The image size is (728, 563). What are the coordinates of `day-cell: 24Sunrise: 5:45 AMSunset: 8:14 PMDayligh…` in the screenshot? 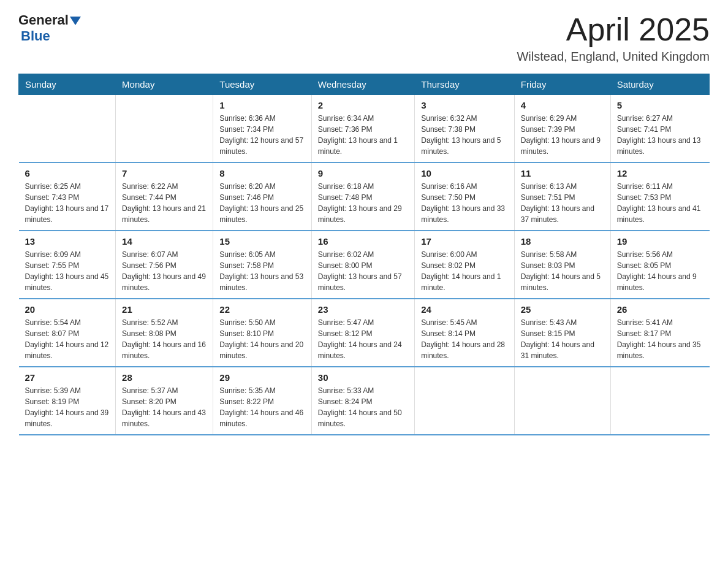 It's located at (464, 332).